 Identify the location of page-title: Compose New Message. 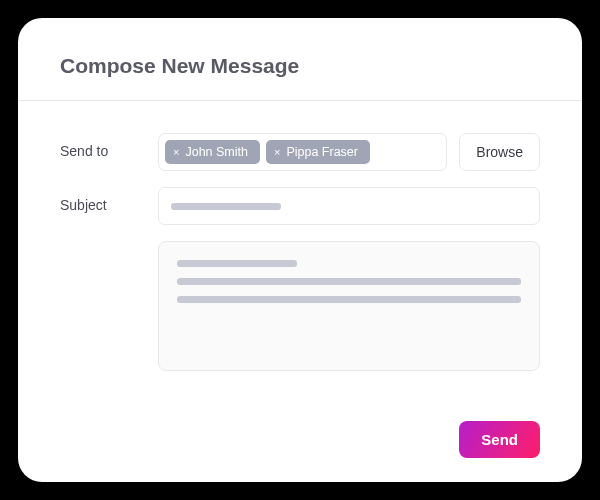
(300, 66).